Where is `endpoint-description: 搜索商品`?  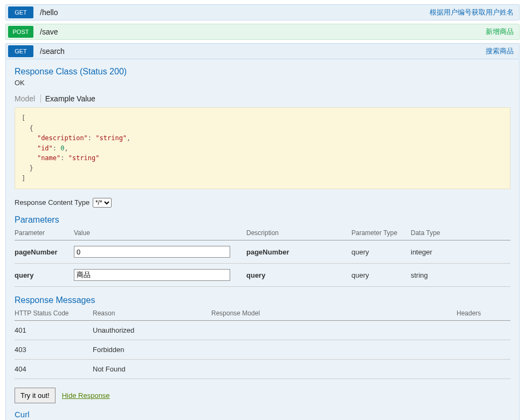
endpoint-description: 搜索商品 is located at coordinates (500, 51).